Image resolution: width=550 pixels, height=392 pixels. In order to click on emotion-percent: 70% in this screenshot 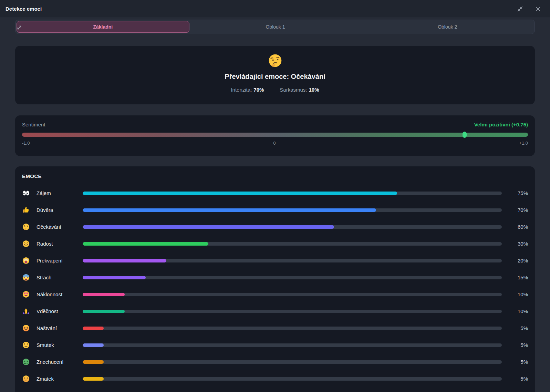, I will do `click(518, 210)`.